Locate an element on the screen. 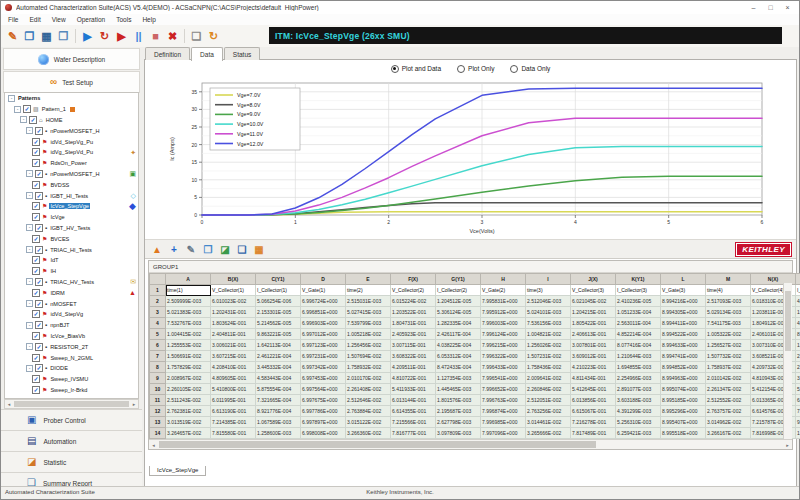 Image resolution: width=800 pixels, height=500 pixels. cell: 1.210644E-003 is located at coordinates (638, 356).